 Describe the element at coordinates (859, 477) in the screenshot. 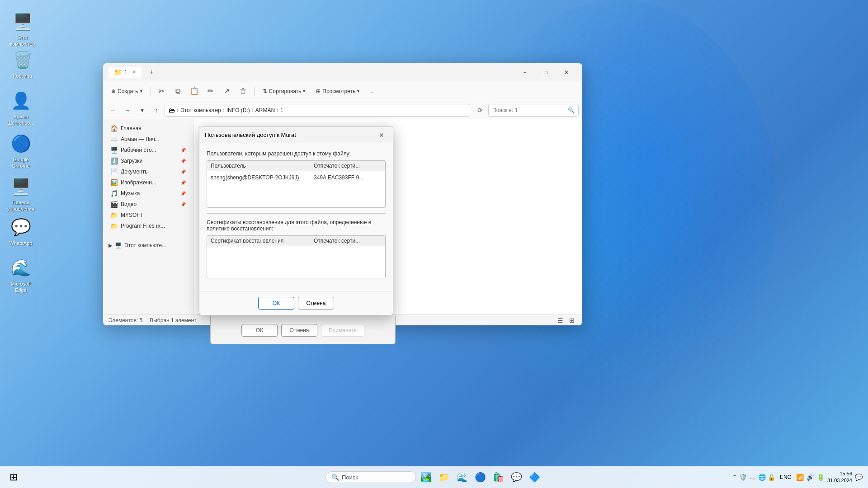

I see `notification-icon: 💬` at that location.